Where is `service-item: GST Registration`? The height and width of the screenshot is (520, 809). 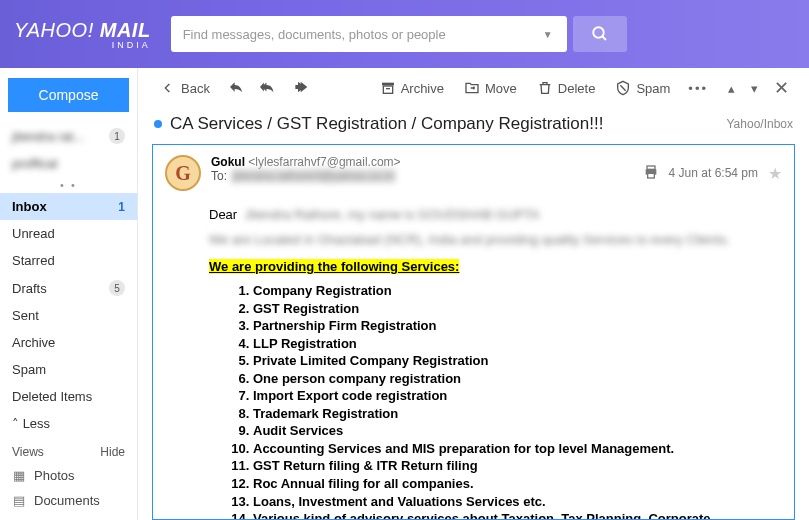 service-item: GST Registration is located at coordinates (514, 309).